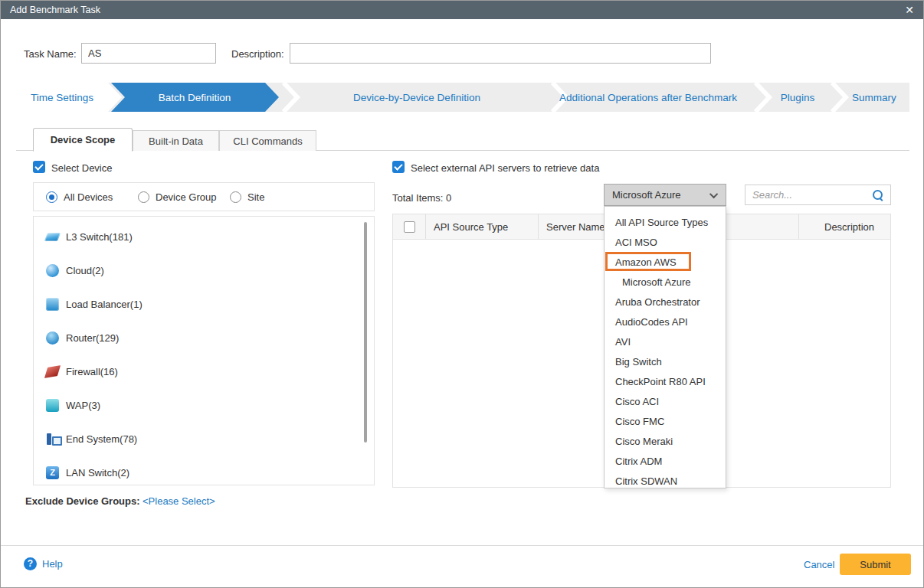 This screenshot has width=924, height=588. What do you see at coordinates (665, 283) in the screenshot?
I see `option-microsoft-azure: Microsoft Azure` at bounding box center [665, 283].